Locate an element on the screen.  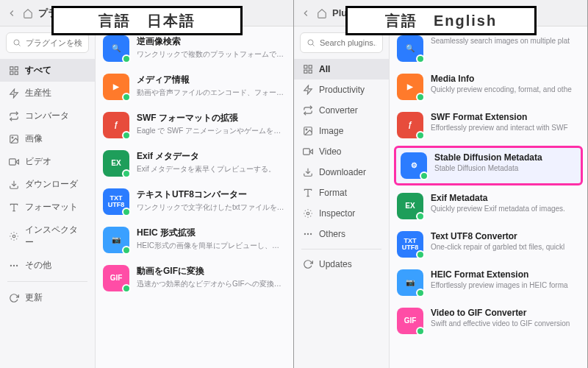
plugin-subtitle: 動画や音声ファイルのエンコード、フォーマットなどの属性 is located at coordinates (212, 93).